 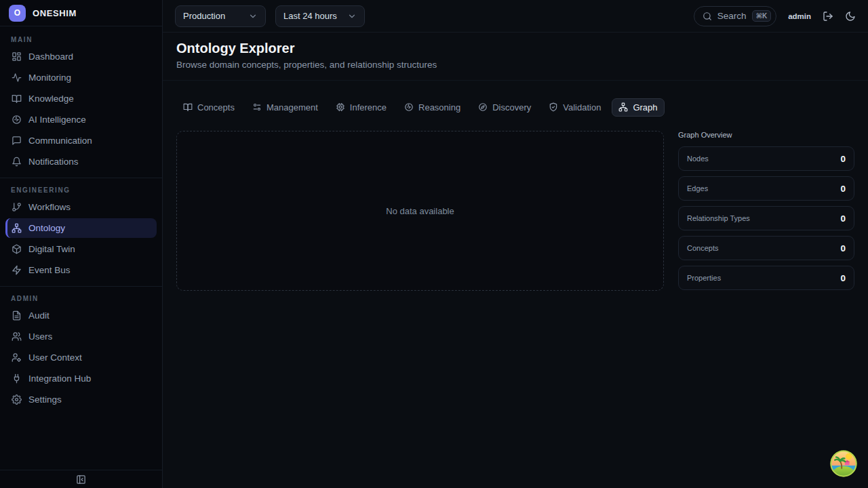 What do you see at coordinates (433, 107) in the screenshot?
I see `tab-reasoning: Reasoning` at bounding box center [433, 107].